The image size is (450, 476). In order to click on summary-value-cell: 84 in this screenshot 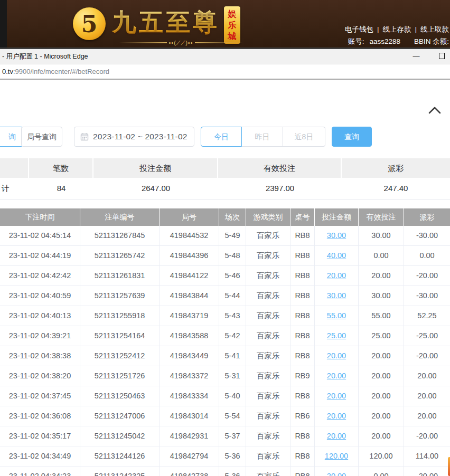, I will do `click(61, 188)`.